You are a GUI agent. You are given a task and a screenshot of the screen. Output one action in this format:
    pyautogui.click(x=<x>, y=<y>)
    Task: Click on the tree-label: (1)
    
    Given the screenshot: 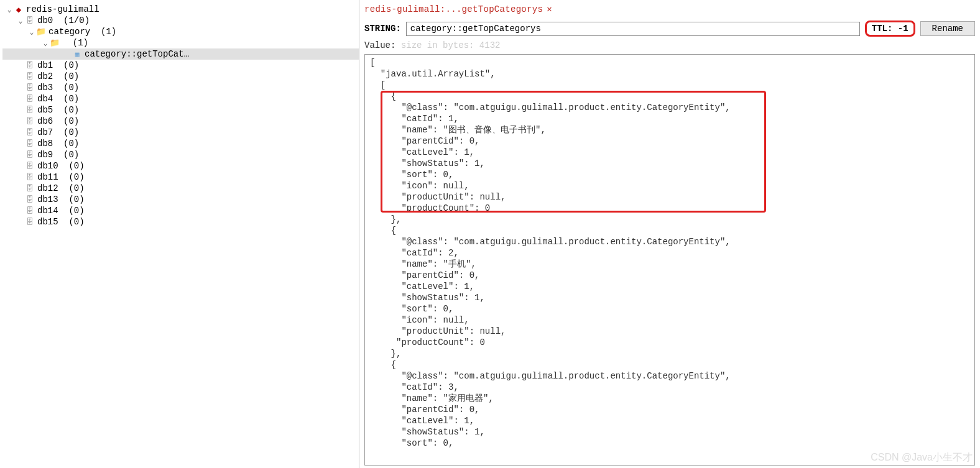 What is the action you would take?
    pyautogui.click(x=81, y=43)
    